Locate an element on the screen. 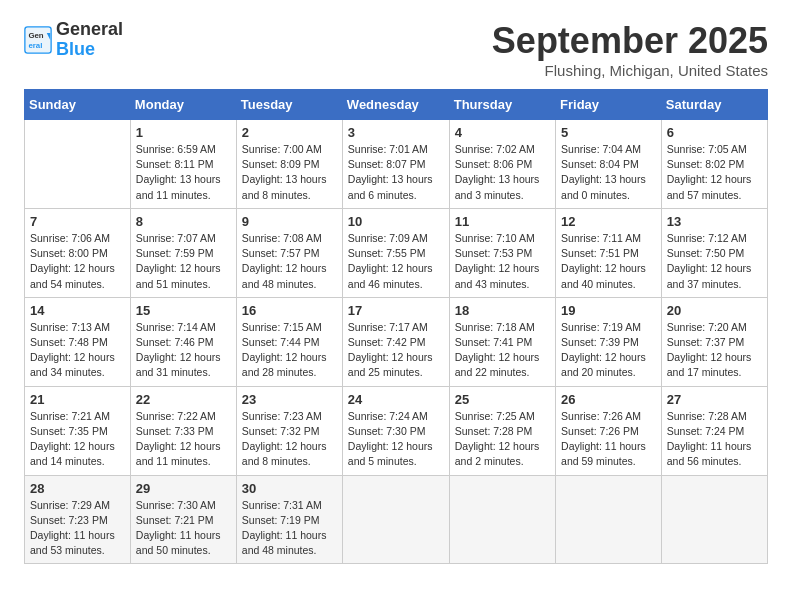  calendar-cell: 24Sunrise: 7:24 AMSunset: 7:30 PMDayligh… is located at coordinates (396, 430).